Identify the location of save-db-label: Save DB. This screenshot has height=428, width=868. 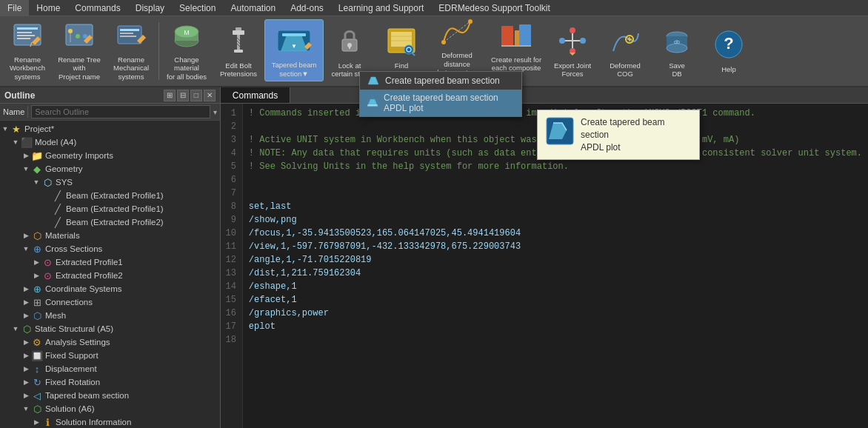
(677, 70).